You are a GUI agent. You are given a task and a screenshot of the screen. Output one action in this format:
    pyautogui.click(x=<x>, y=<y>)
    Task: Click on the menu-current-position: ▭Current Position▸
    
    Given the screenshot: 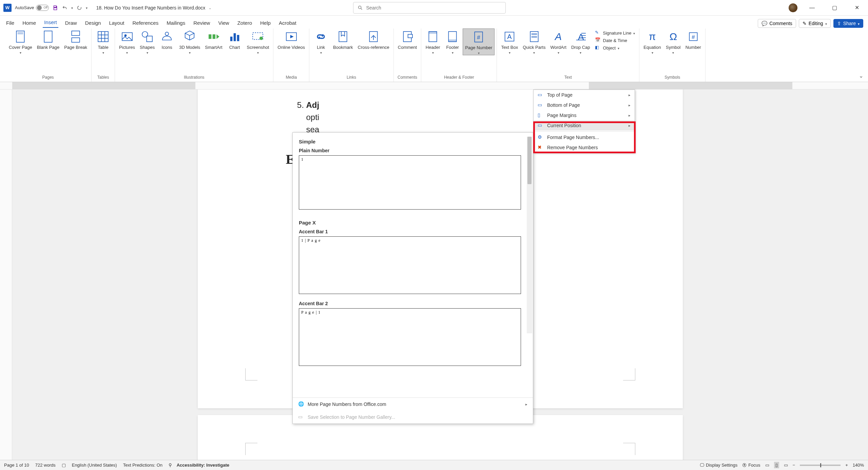 What is the action you would take?
    pyautogui.click(x=584, y=125)
    